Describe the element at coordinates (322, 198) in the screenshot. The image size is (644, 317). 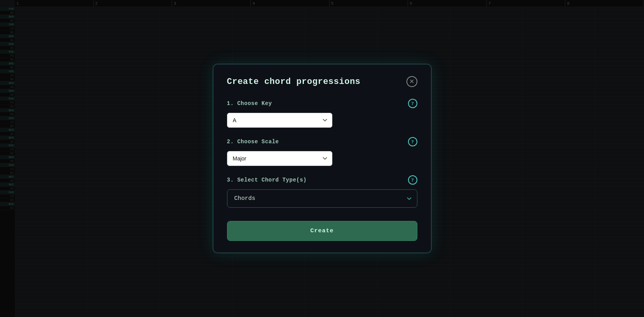
I see `chord-type-select: Chords Triads 7th Chords Suspended` at that location.